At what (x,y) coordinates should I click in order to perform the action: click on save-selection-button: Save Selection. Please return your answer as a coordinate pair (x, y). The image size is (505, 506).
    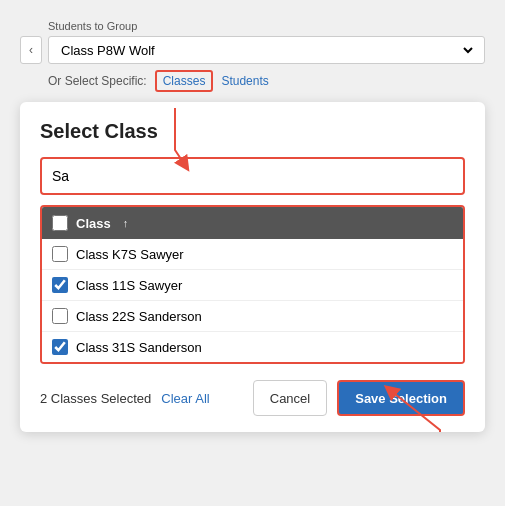
    Looking at the image, I should click on (401, 398).